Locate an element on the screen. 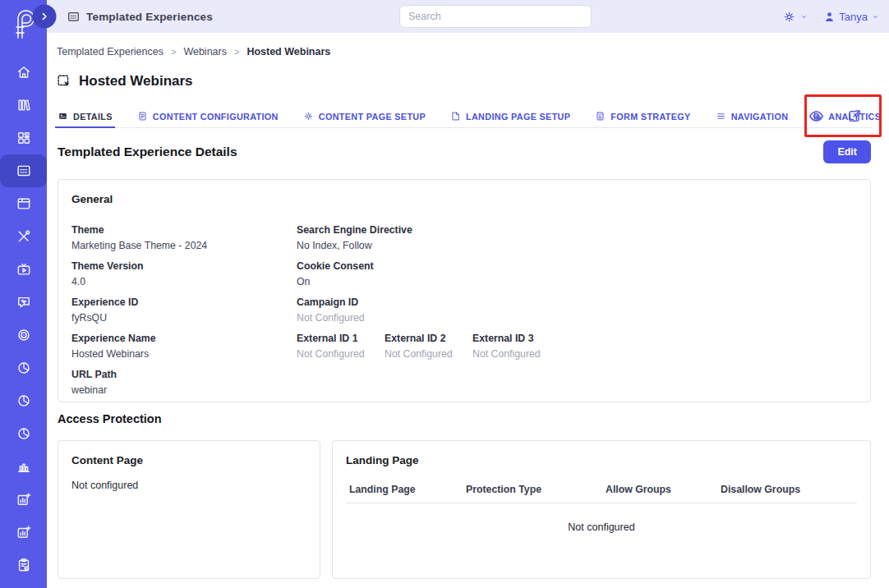  landing-page-empty-text: Not configured is located at coordinates (601, 527).